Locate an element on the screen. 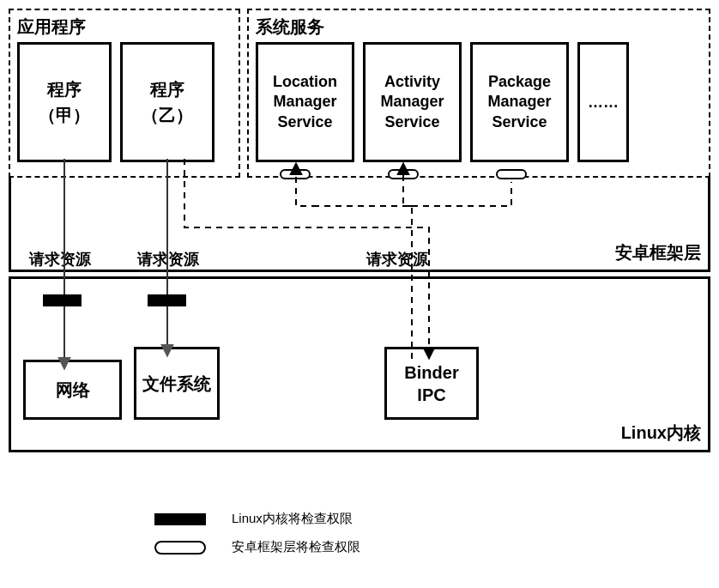  framework-check-oval-activity is located at coordinates (403, 174).